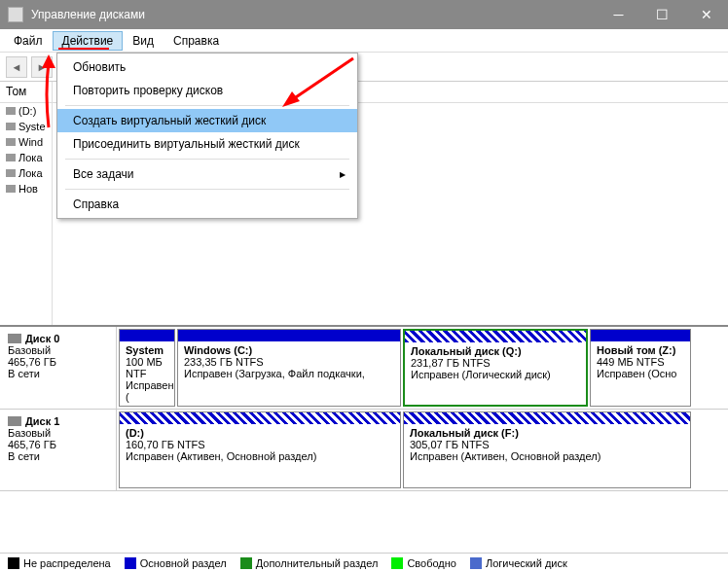 The width and height of the screenshot is (728, 572). I want to click on partition-size: 233,35 ГБ NTFS, so click(289, 362).